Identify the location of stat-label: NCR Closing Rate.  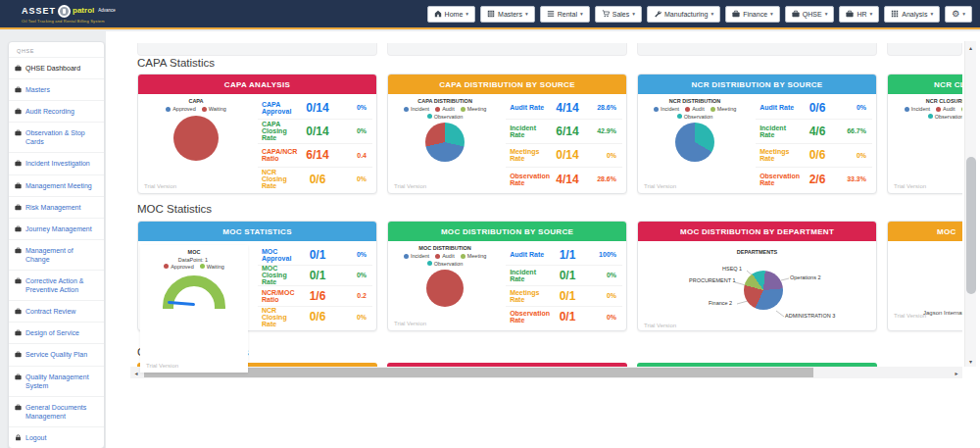
(280, 178).